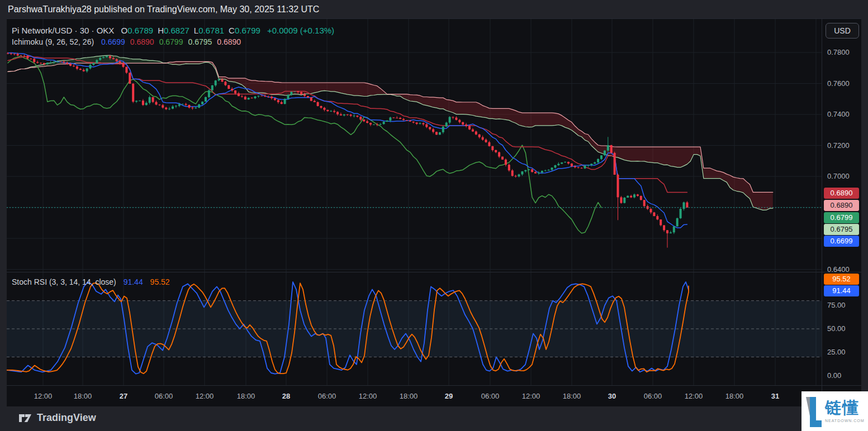  I want to click on ichimoku-legend: Ichimoku (9, 26, 52, 26) 0.66990.68900.6…, so click(126, 42).